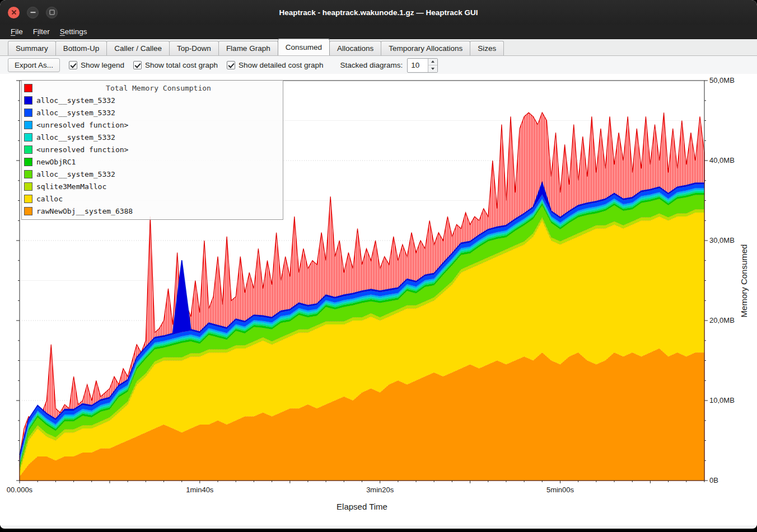 This screenshot has width=757, height=532. I want to click on y-tick-label: 10,0MB, so click(722, 401).